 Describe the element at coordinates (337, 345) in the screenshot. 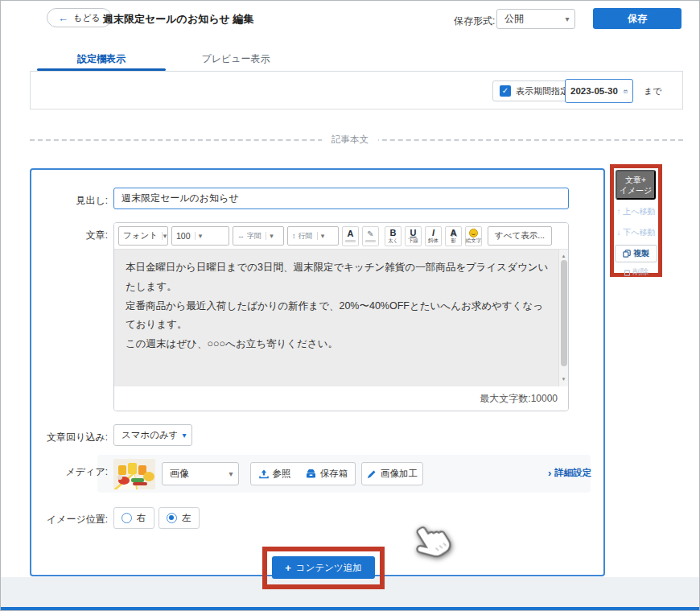

I see `body-line: この週末はぜひ、○○○へお立ち寄りください。` at that location.